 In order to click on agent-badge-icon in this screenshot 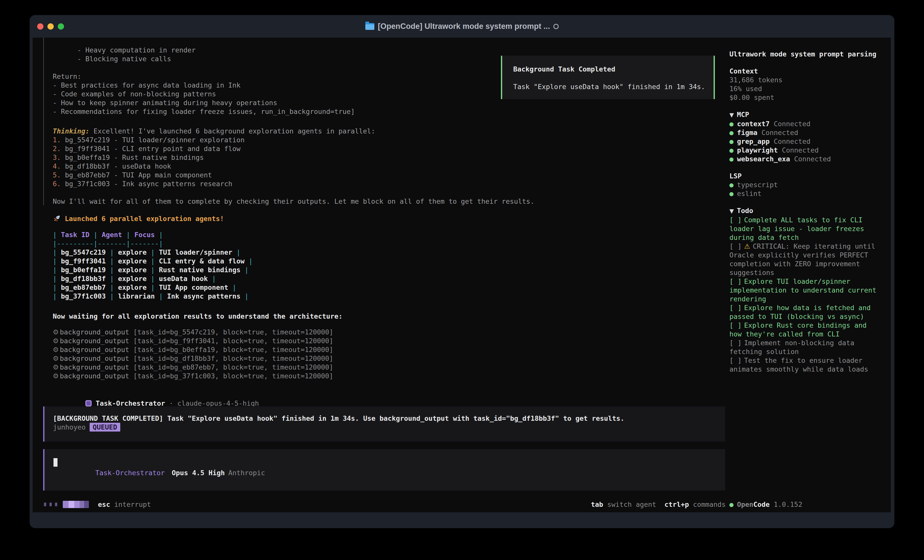, I will do `click(88, 403)`.